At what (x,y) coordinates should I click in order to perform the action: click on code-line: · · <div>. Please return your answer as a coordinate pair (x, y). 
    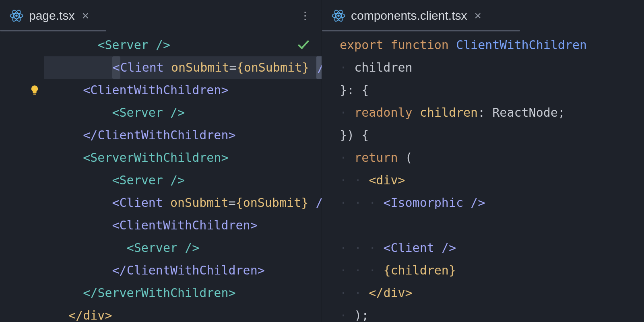
    Looking at the image, I should click on (487, 180).